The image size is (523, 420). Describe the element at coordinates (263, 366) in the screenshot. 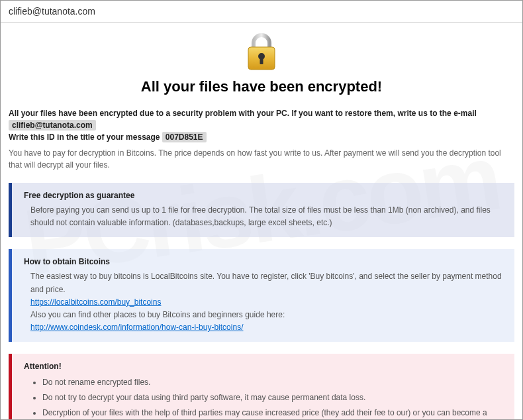

I see `attention-title: Attention!` at that location.